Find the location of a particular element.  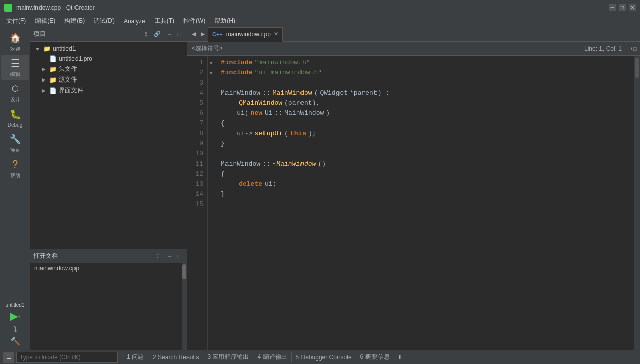

sidebar-item-design: ⬡ 设计 is located at coordinates (15, 93).